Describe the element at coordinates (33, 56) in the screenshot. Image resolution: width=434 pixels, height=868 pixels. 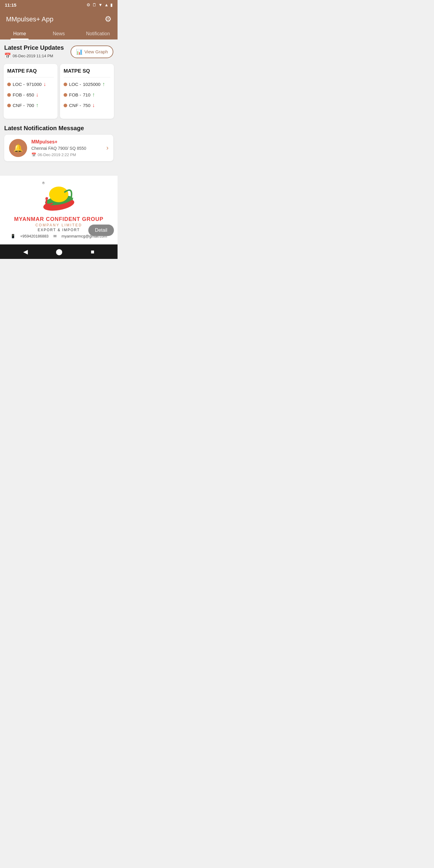
I see `price-date: 06-Dec-2019 11:14 PM` at that location.